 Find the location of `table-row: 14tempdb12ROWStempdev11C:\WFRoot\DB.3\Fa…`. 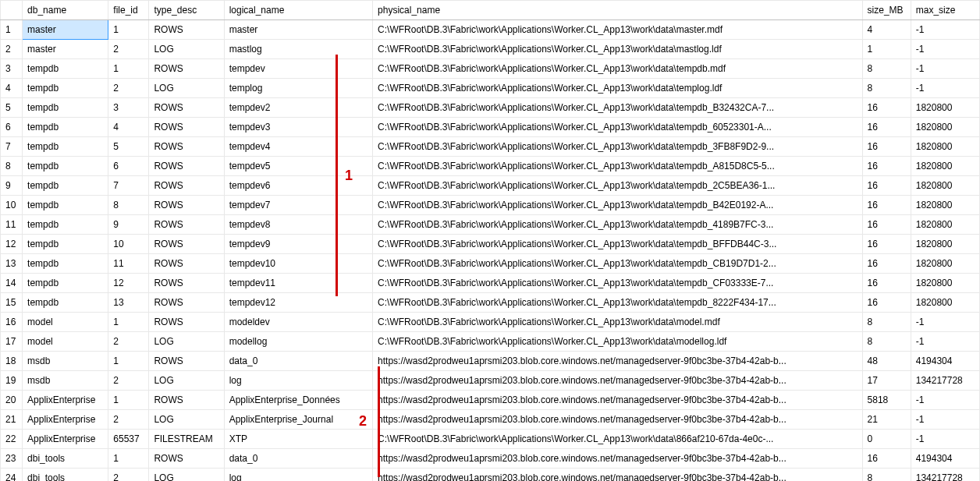

table-row: 14tempdb12ROWStempdev11C:\WFRoot\DB.3\Fa… is located at coordinates (490, 284).